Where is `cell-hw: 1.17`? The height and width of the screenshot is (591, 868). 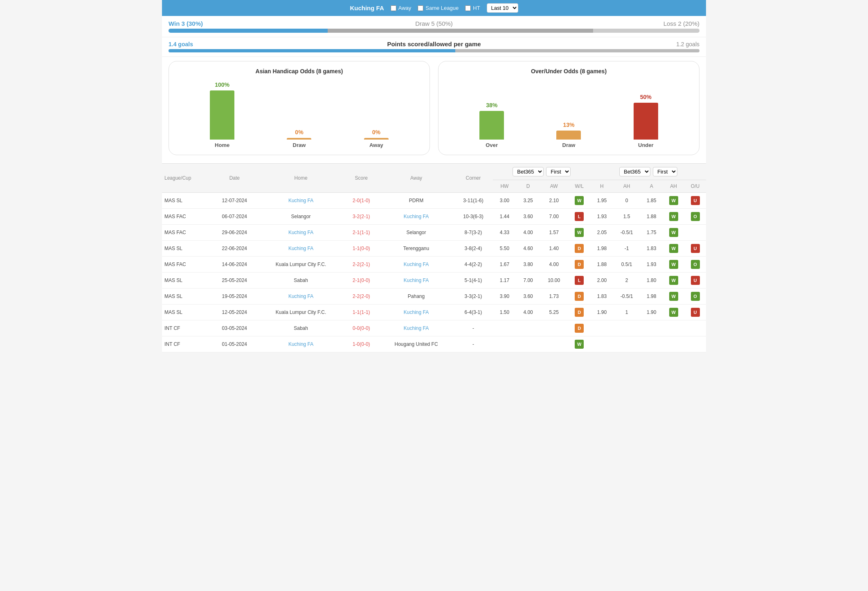 cell-hw: 1.17 is located at coordinates (505, 281).